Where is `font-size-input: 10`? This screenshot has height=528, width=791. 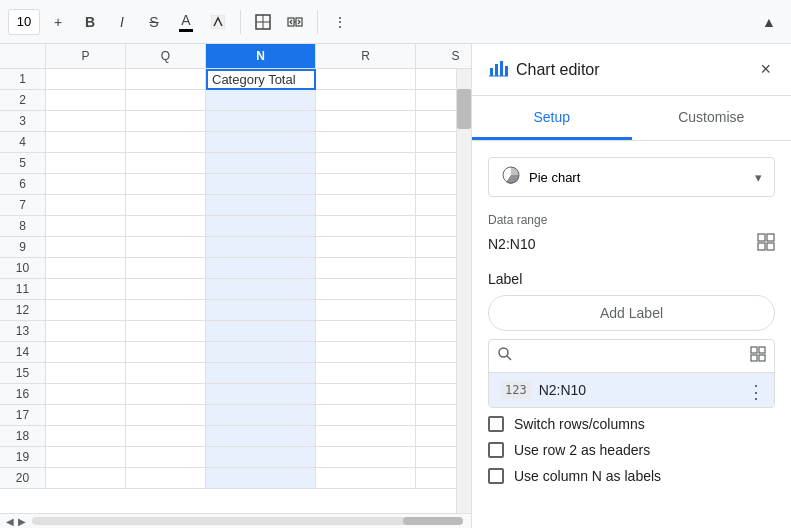 font-size-input: 10 is located at coordinates (24, 22).